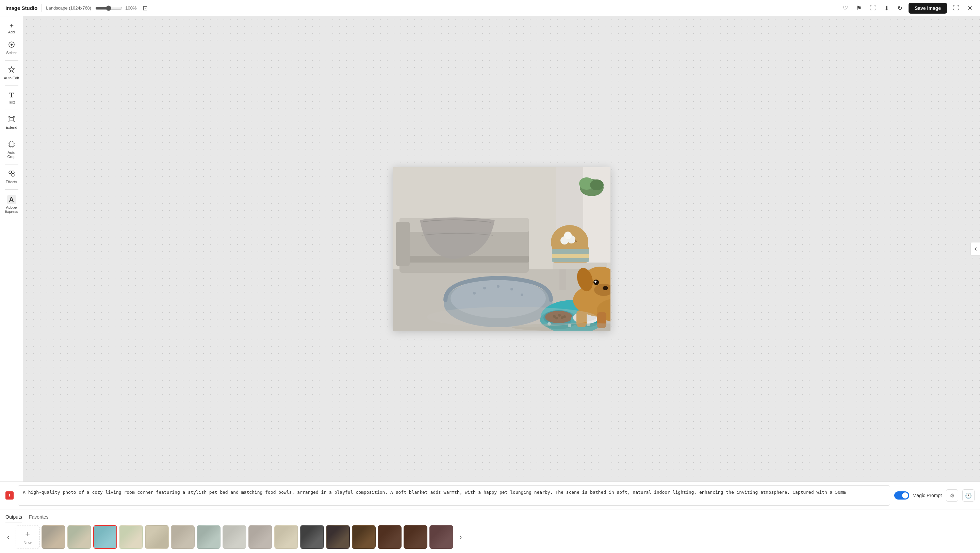 This screenshot has width=980, height=553. I want to click on add-icon: ＋, so click(11, 25).